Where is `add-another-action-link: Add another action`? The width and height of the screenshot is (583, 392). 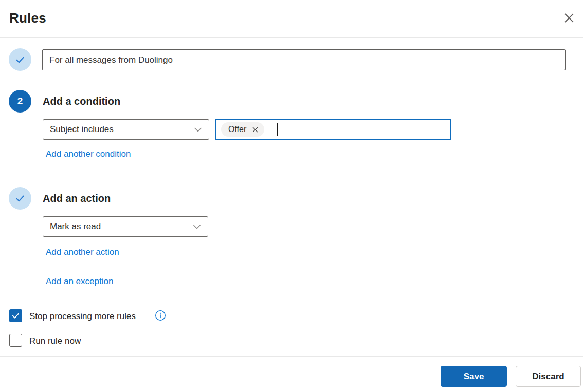
add-another-action-link: Add another action is located at coordinates (82, 252).